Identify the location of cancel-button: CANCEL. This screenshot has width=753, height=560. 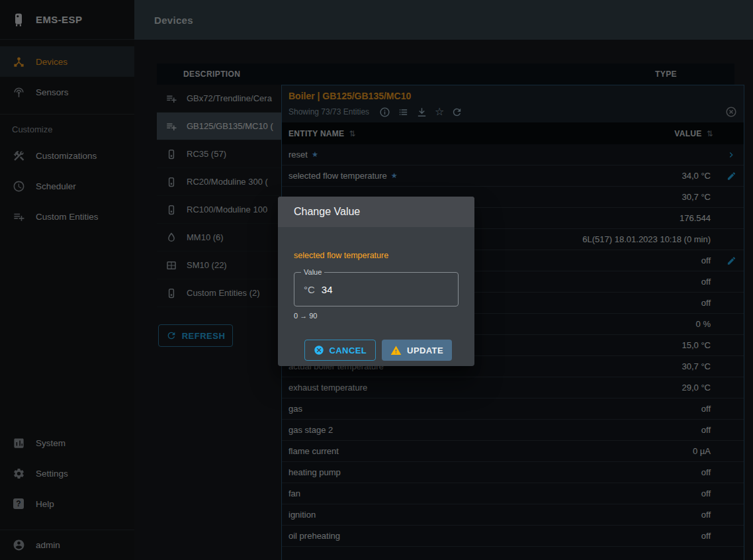
(340, 350).